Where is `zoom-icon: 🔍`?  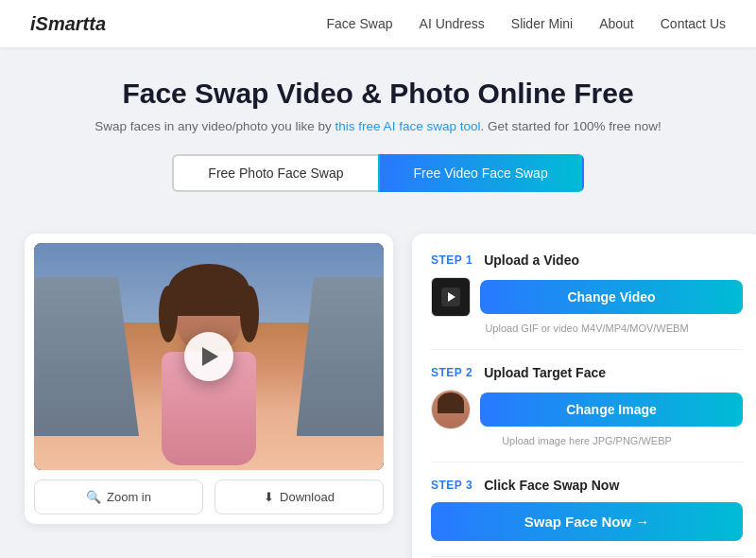
zoom-icon: 🔍 is located at coordinates (94, 497).